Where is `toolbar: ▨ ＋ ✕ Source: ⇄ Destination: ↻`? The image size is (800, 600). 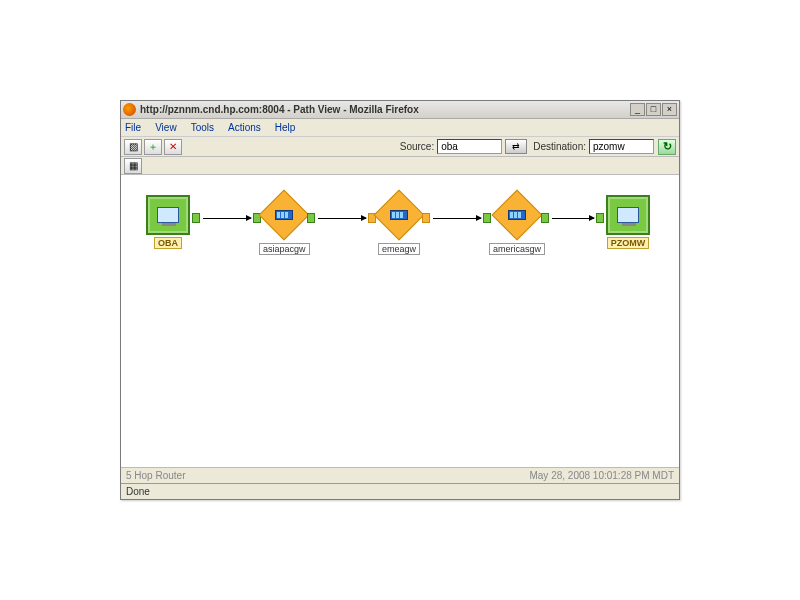
toolbar: ▨ ＋ ✕ Source: ⇄ Destination: ↻ is located at coordinates (400, 147).